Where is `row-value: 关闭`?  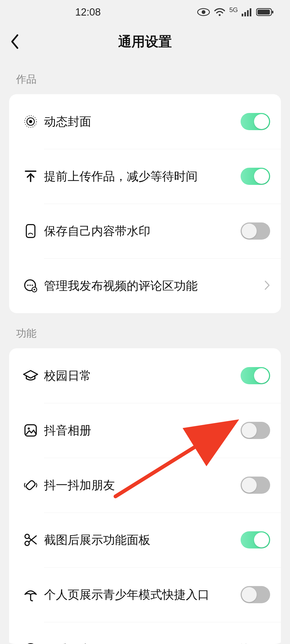 row-value: 关闭 is located at coordinates (250, 643).